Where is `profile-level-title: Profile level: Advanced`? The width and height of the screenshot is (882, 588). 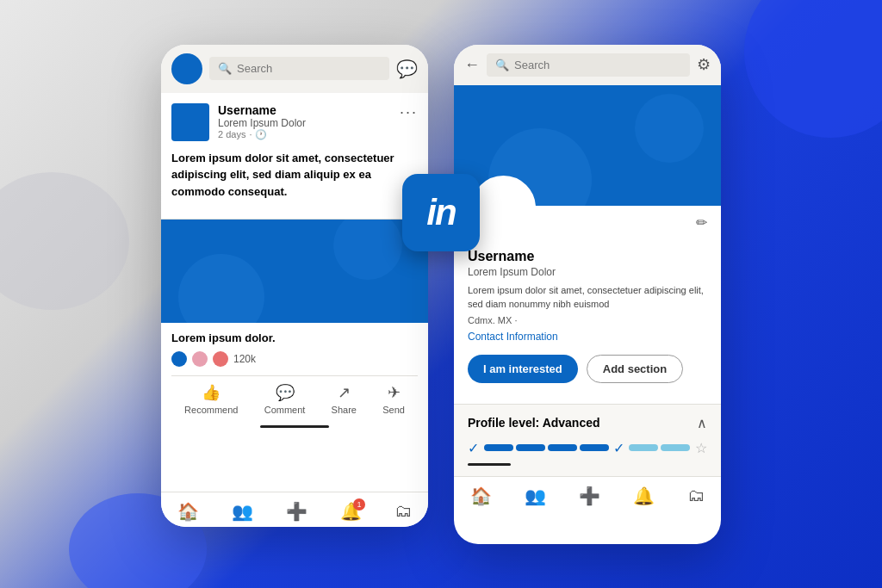
profile-level-title: Profile level: Advanced is located at coordinates (534, 423).